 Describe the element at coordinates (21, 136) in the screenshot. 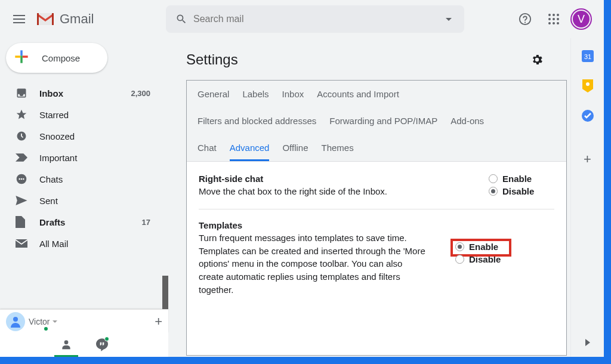

I see `clock-icon` at that location.